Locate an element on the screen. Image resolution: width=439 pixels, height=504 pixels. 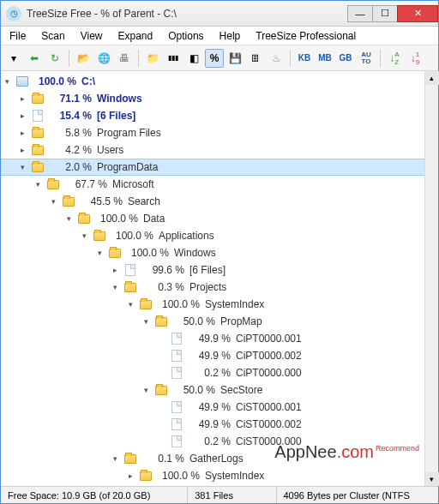
unit-gb-button: GB is located at coordinates (346, 58).